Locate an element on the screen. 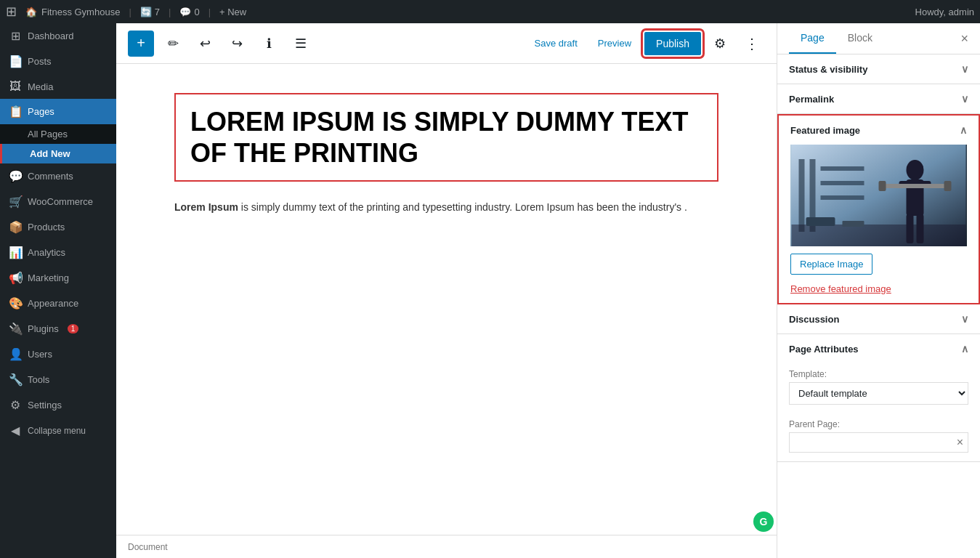  new-content-link: + New is located at coordinates (232, 12).